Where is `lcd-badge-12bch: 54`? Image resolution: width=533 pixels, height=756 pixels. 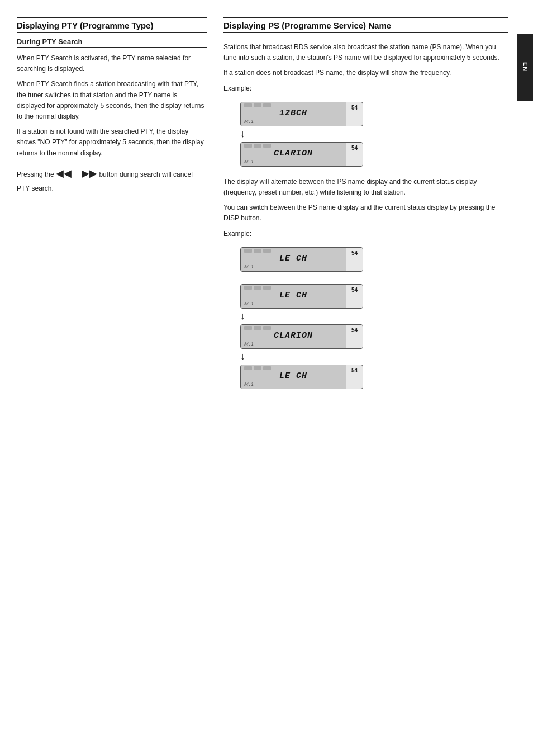 lcd-badge-12bch: 54 is located at coordinates (354, 114).